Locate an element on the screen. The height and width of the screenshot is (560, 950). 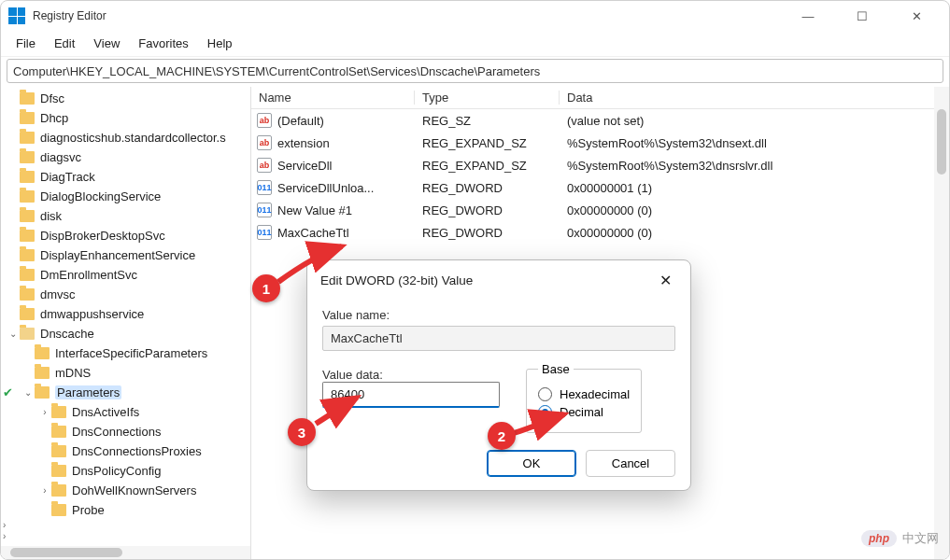
tree-item: Dfsc is located at coordinates (125, 99).